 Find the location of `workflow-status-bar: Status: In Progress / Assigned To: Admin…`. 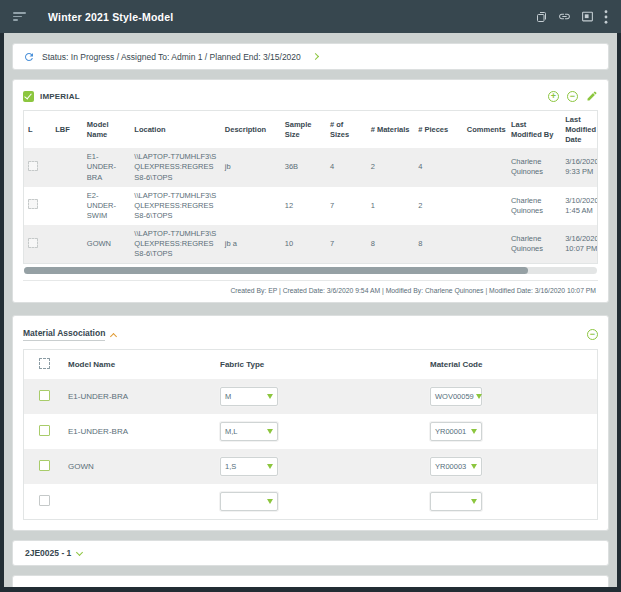

workflow-status-bar: Status: In Progress / Assigned To: Admin… is located at coordinates (310, 56).